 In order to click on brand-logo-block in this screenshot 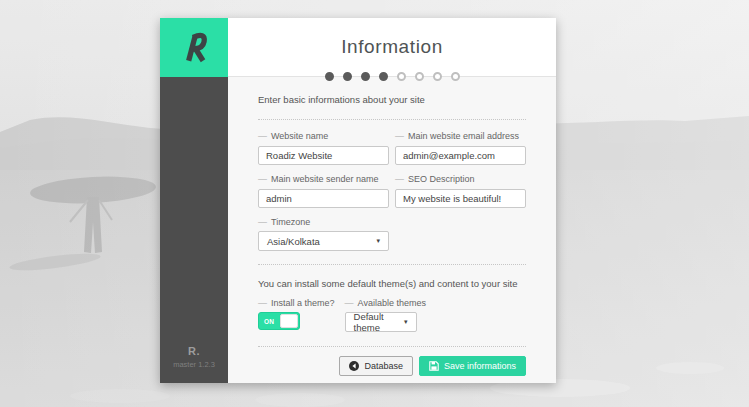, I will do `click(194, 48)`.